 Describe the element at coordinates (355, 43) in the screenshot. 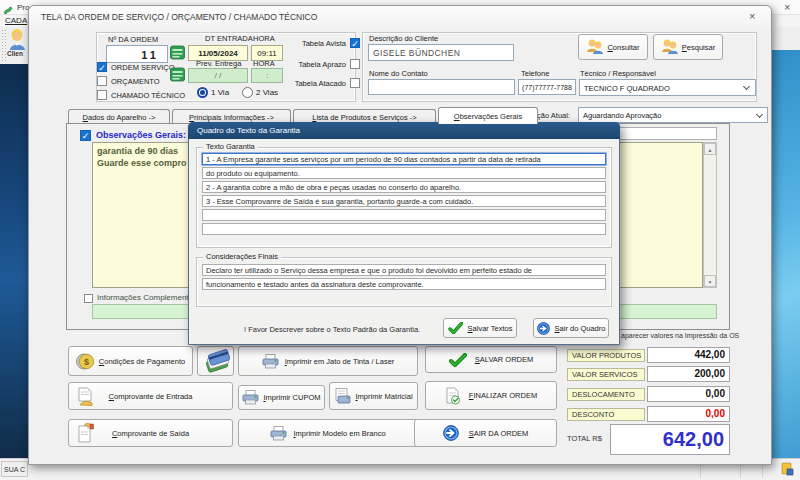

I see `tabela-avista-checkbox` at that location.